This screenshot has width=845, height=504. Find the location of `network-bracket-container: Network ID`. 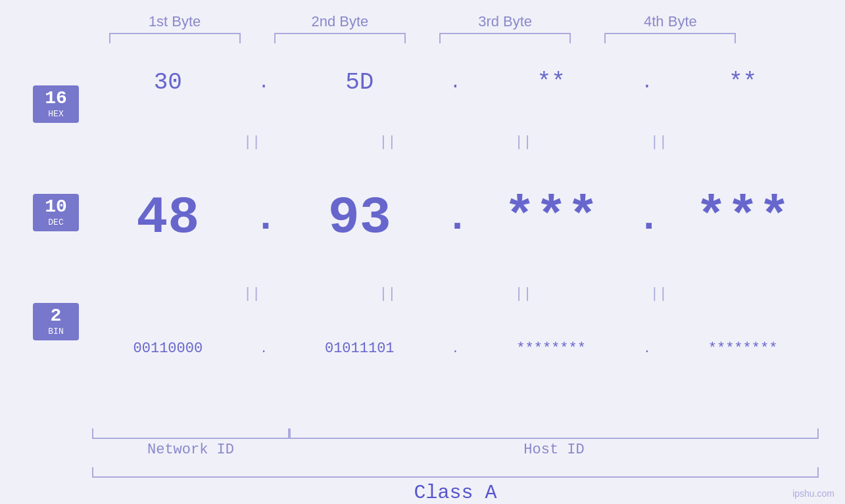

network-bracket-container: Network ID is located at coordinates (191, 443).